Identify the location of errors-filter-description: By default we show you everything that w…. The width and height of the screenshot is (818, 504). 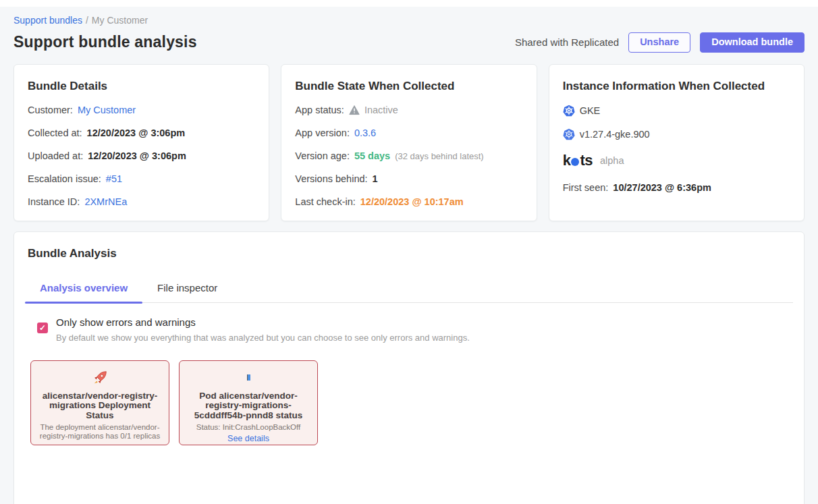
(263, 337).